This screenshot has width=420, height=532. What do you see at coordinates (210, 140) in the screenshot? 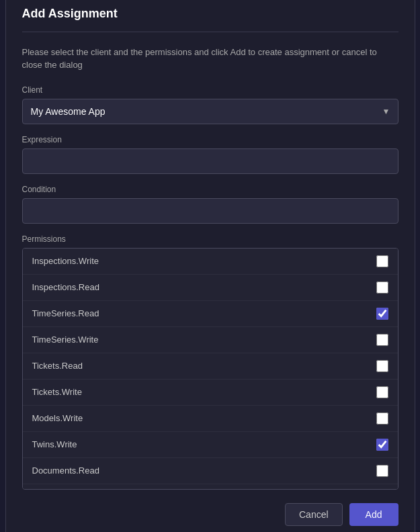
I see `expression-label: Expression` at bounding box center [210, 140].